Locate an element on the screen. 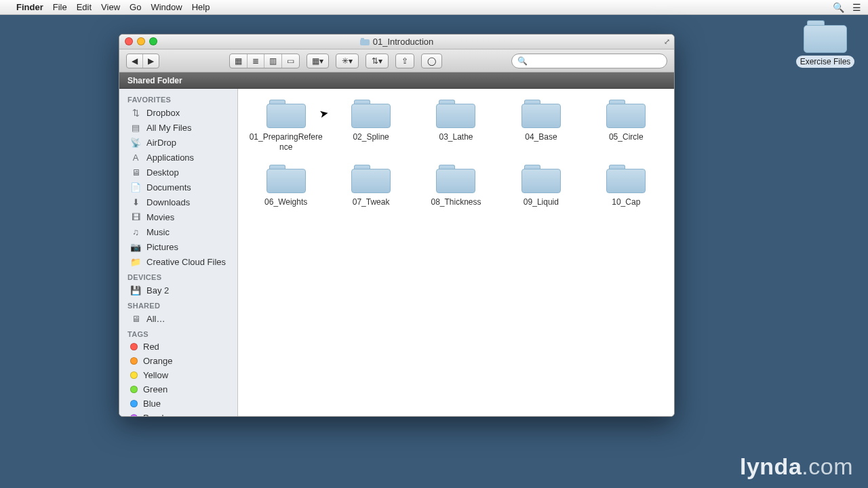  dropbox-menu-button: ⇅▾ is located at coordinates (377, 61).